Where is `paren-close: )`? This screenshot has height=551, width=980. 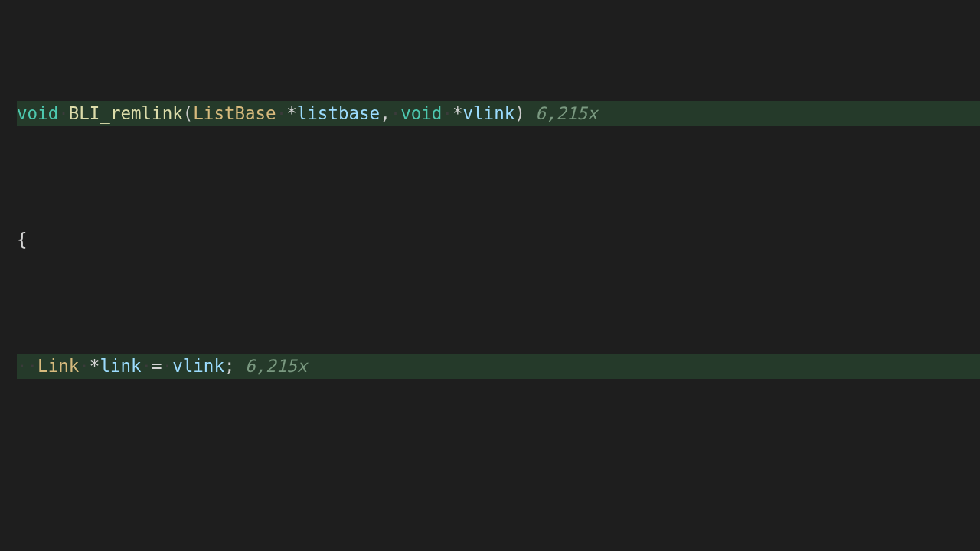 paren-close: ) is located at coordinates (520, 113).